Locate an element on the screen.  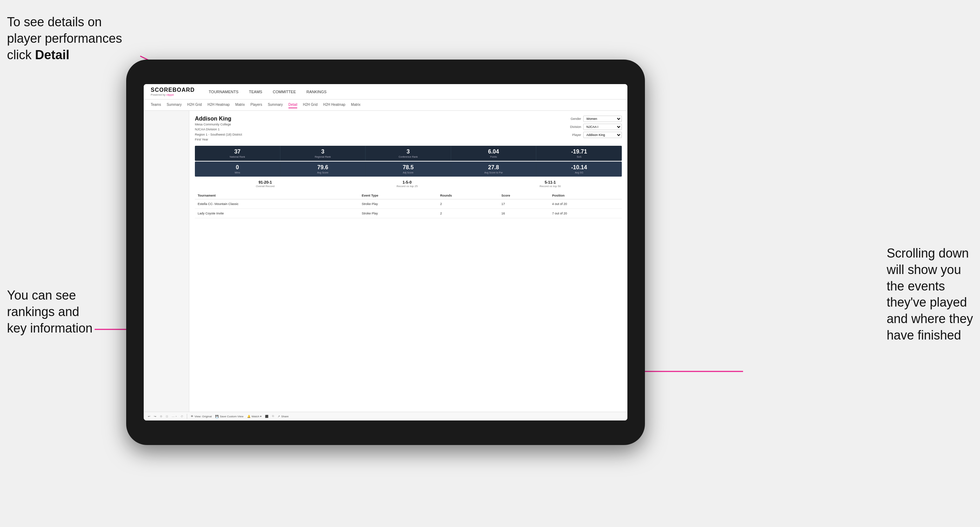
annotation-right: Scrolling down will show you the events … is located at coordinates (930, 294).